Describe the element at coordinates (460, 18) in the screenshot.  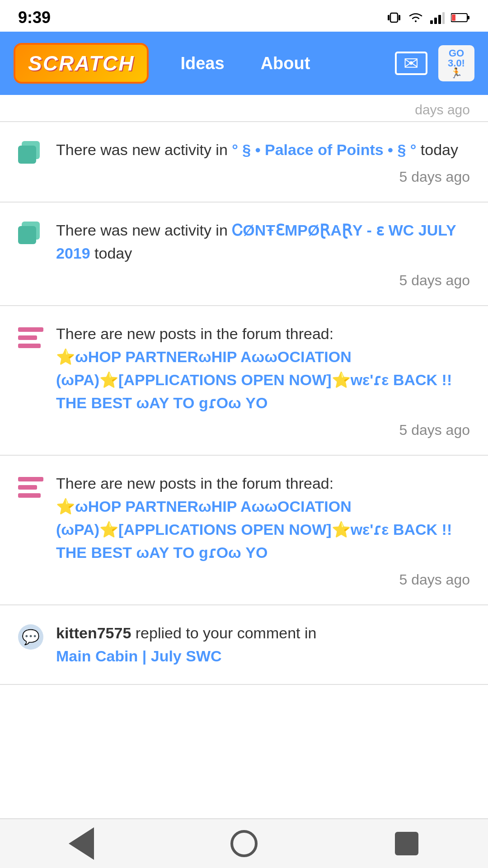
I see `battery-icon` at that location.